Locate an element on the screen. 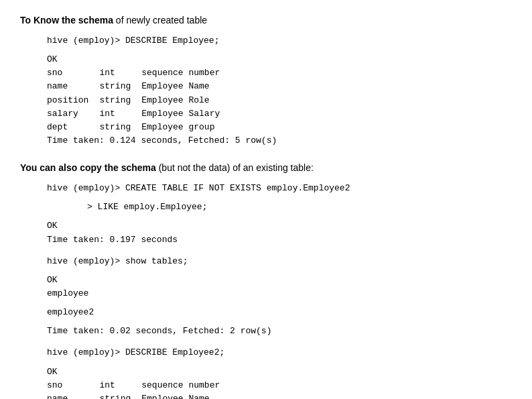  block2-employee: employee is located at coordinates (266, 294).